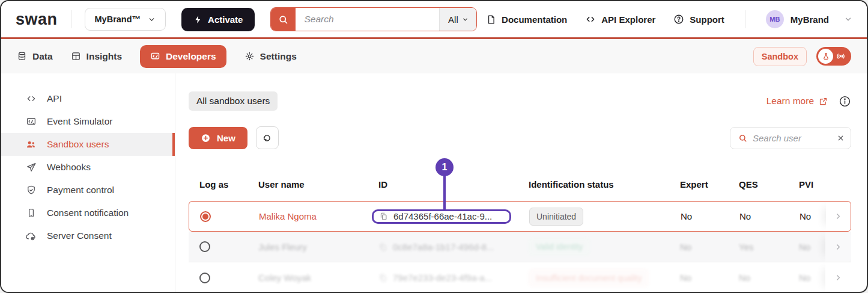 This screenshot has height=293, width=868. What do you see at coordinates (780, 57) in the screenshot?
I see `sandbox-badge: Sandbox` at bounding box center [780, 57].